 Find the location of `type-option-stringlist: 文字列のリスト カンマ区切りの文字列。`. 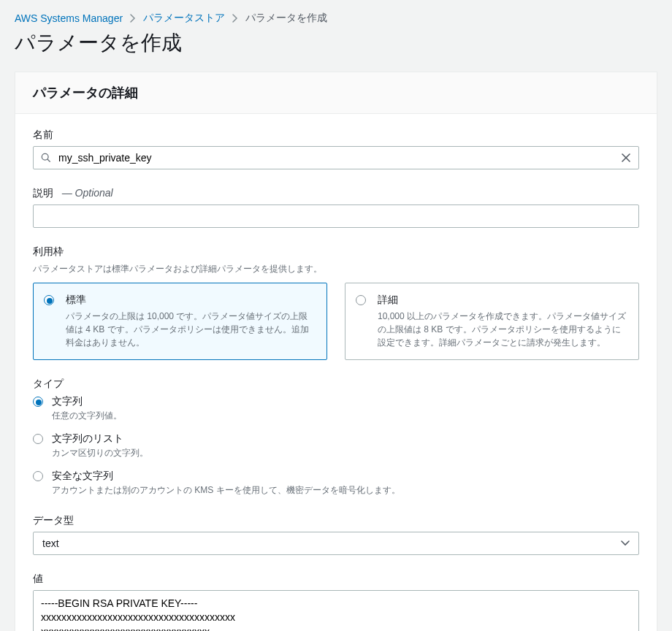

type-option-stringlist: 文字列のリスト カンマ区切りの文字列。 is located at coordinates (336, 445).